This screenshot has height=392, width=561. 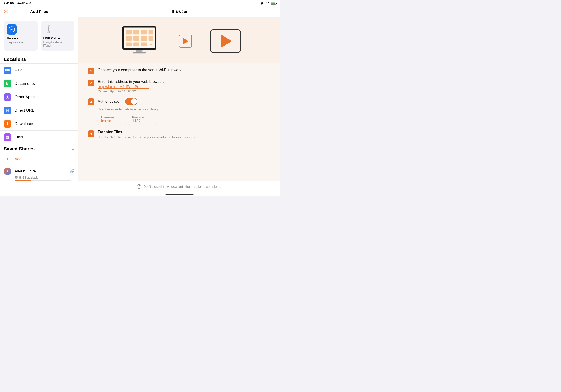 I want to click on wifi-icon, so click(x=262, y=3).